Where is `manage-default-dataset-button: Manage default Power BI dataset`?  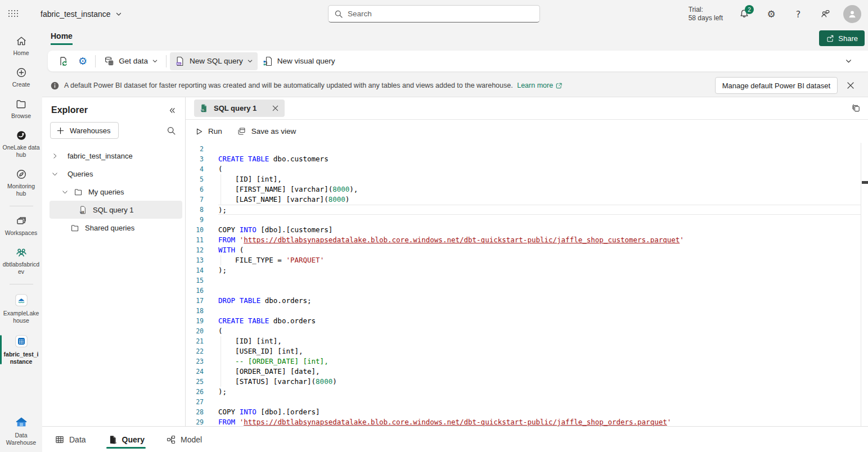 manage-default-dataset-button: Manage default Power BI dataset is located at coordinates (776, 85).